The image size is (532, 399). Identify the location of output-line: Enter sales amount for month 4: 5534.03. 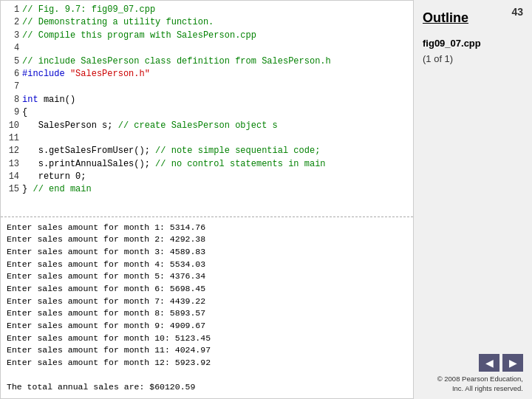
(207, 265).